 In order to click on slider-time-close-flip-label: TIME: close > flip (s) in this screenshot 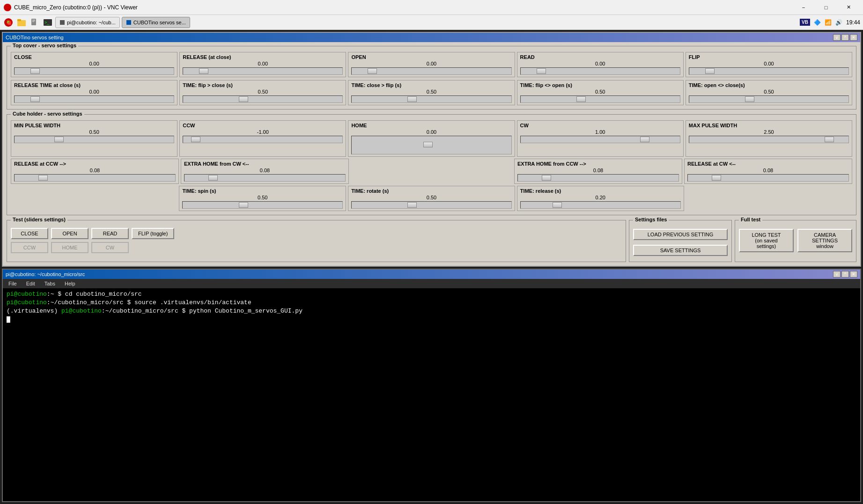, I will do `click(431, 85)`.